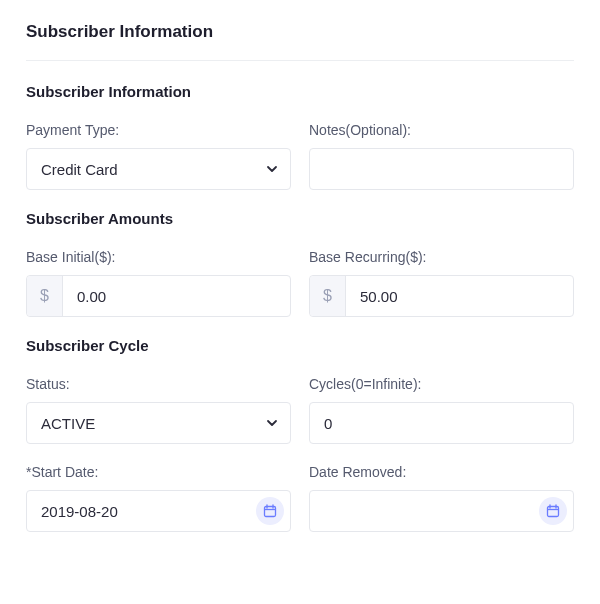 The width and height of the screenshot is (600, 604). Describe the element at coordinates (442, 511) in the screenshot. I see `date-removed-input` at that location.